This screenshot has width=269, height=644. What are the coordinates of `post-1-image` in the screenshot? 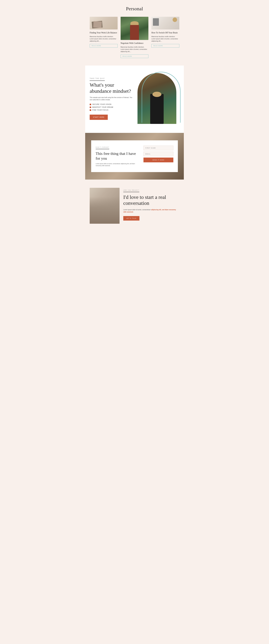 It's located at (104, 23).